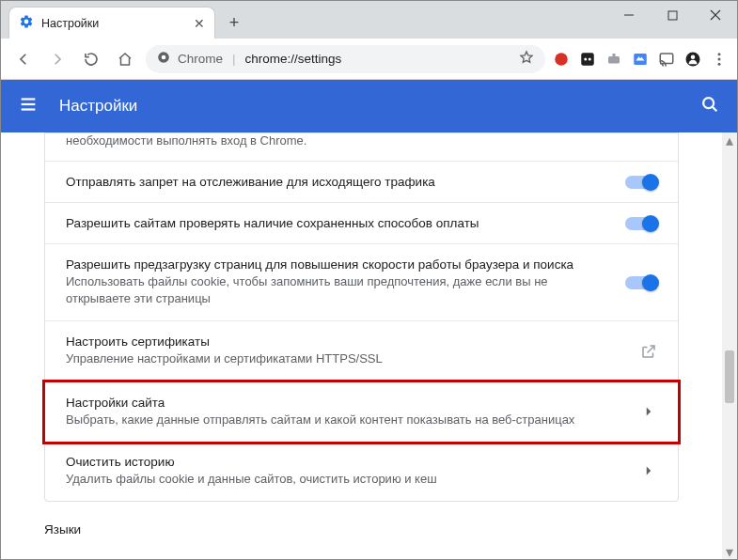  Describe the element at coordinates (346, 59) in the screenshot. I see `address-bar: Chrome | chrome://settings` at that location.